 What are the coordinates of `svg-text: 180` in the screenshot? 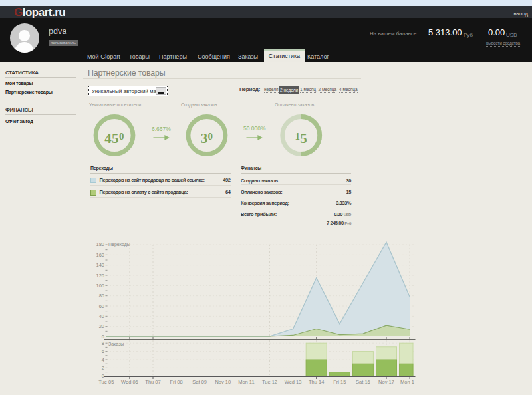 It's located at (100, 245).